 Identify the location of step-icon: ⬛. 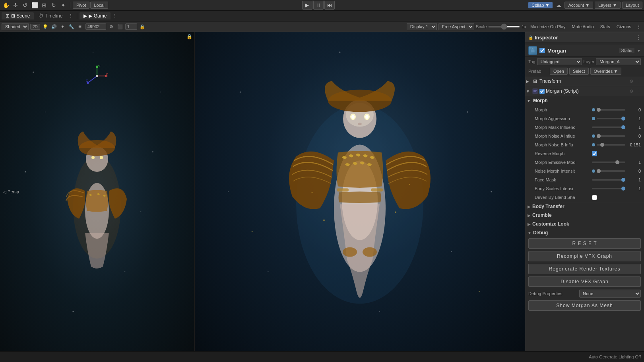
(120, 27).